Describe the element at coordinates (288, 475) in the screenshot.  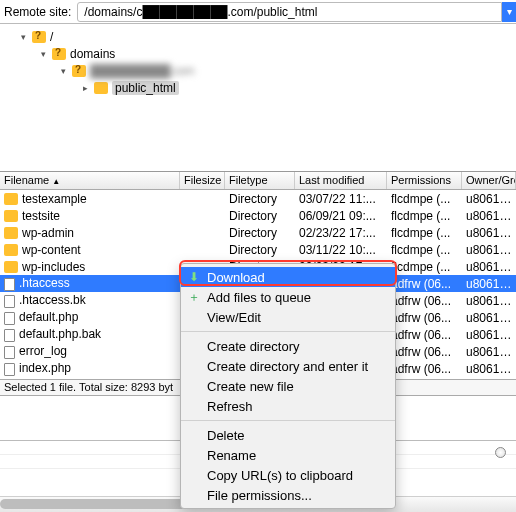
I see `menu-copy-url: Copy URL(s) to clipboard` at that location.